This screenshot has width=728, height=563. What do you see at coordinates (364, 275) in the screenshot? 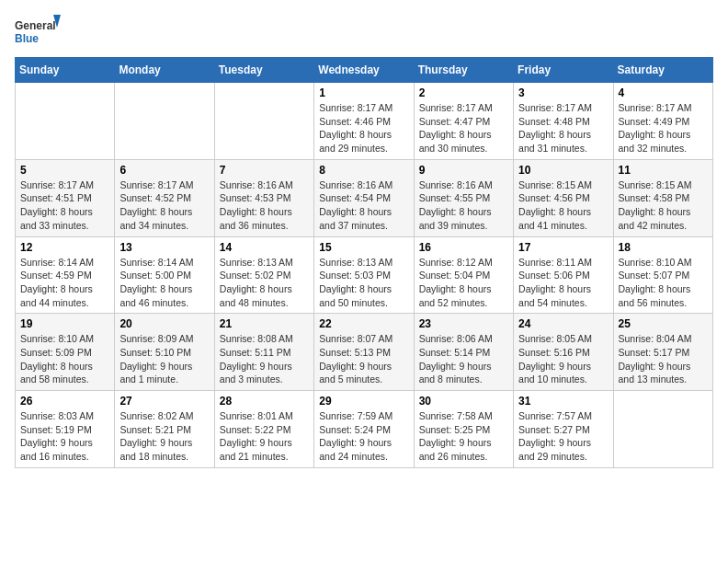
I see `calendar-week-row: 12Sunrise: 8:14 AM Sunset: 4:59 PM Dayli…` at bounding box center [364, 275].